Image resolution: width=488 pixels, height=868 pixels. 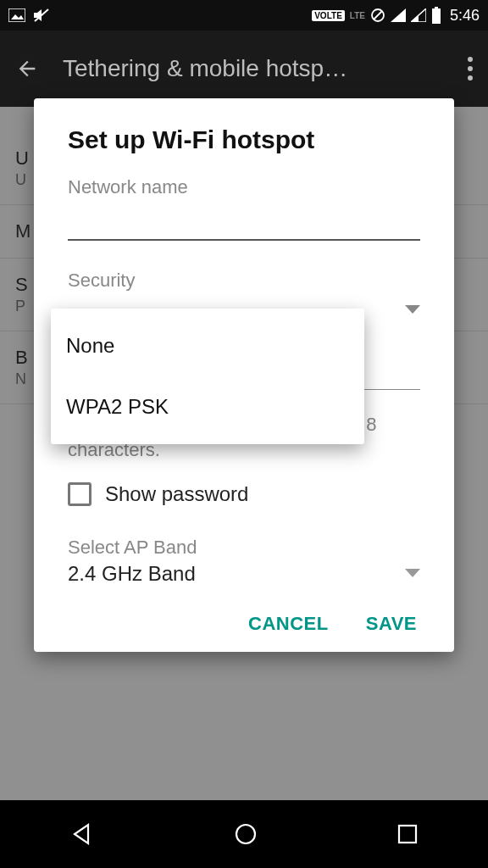 I want to click on nav-bar, so click(x=244, y=834).